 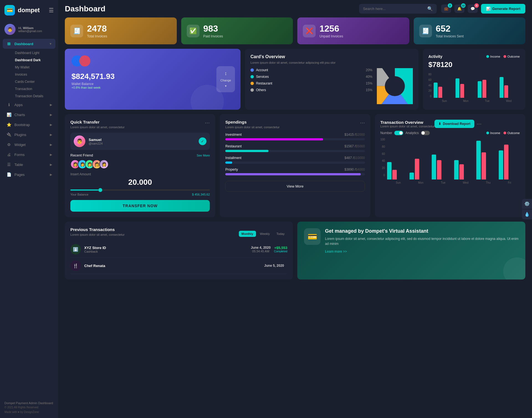 I want to click on right-settings-button: ⚙️, so click(x=527, y=204).